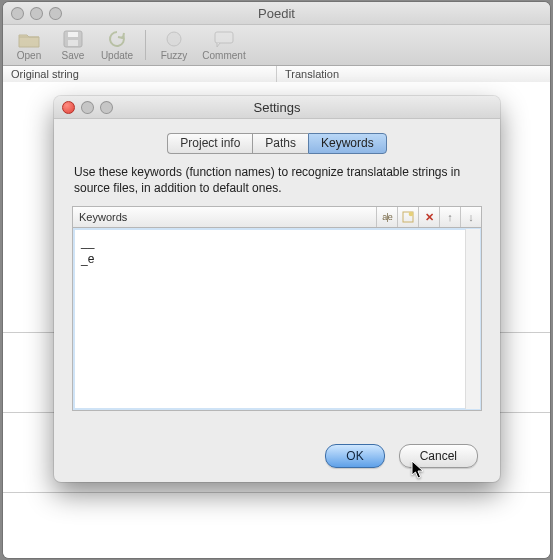 The height and width of the screenshot is (560, 553). Describe the element at coordinates (224, 45) in the screenshot. I see `toolbar-comment: Comment` at that location.